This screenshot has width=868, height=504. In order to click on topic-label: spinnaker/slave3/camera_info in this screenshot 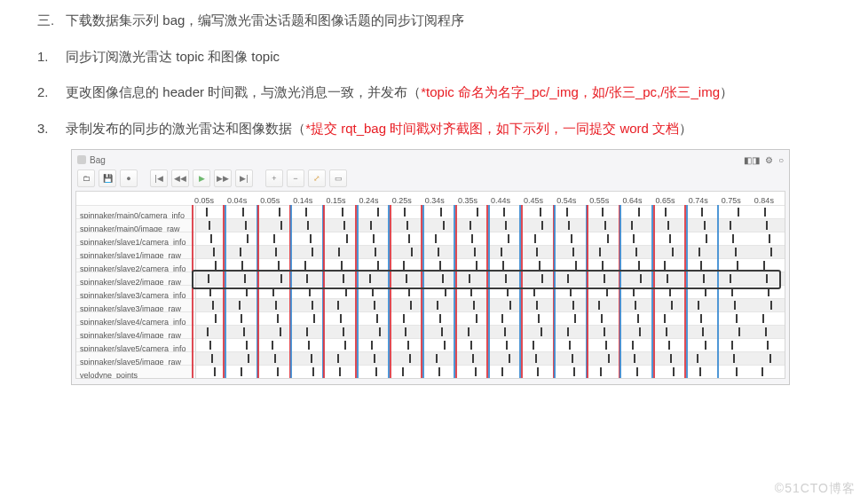, I will do `click(137, 291)`.